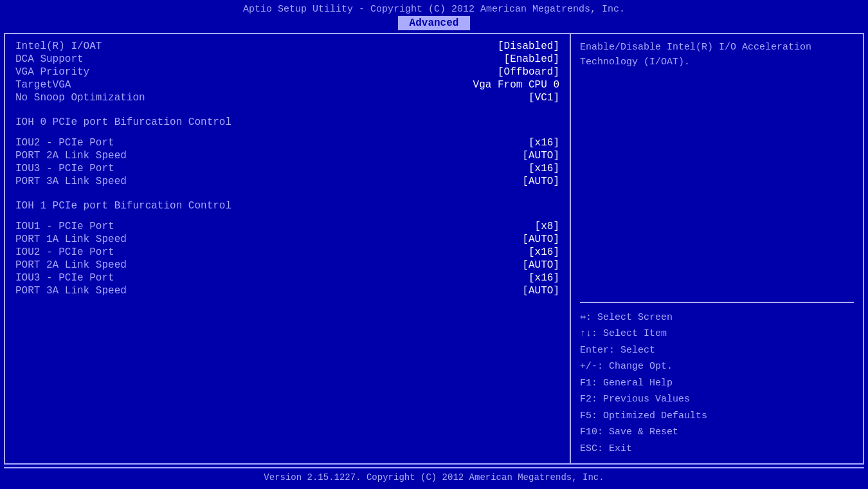 The height and width of the screenshot is (489, 868). I want to click on ioh0-header: IOH 0 PCIe port Bifurcation Control, so click(287, 122).